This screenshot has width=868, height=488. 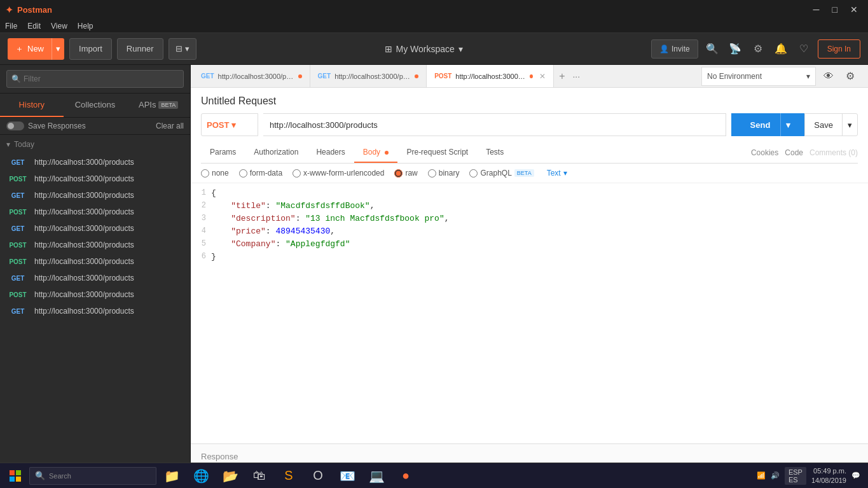 I want to click on radio-binary: binary, so click(x=444, y=173).